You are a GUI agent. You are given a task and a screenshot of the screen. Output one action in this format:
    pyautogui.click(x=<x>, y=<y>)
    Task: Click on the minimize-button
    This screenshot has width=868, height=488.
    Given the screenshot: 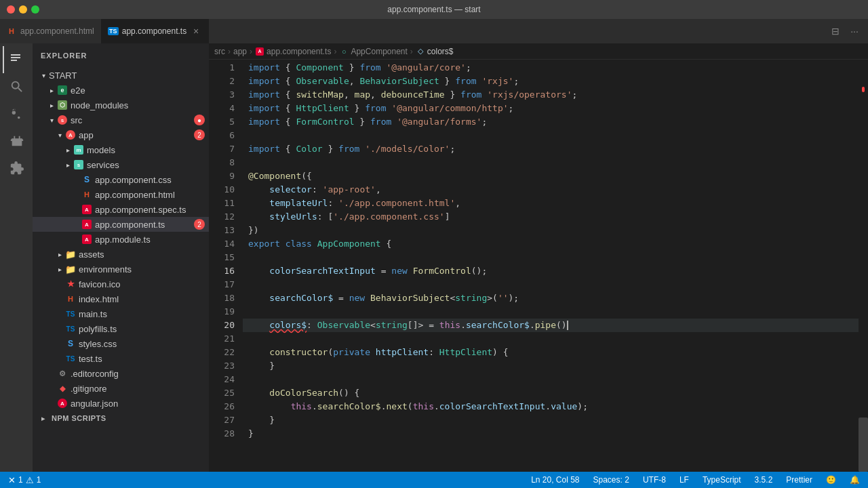 What is the action you would take?
    pyautogui.click(x=23, y=9)
    